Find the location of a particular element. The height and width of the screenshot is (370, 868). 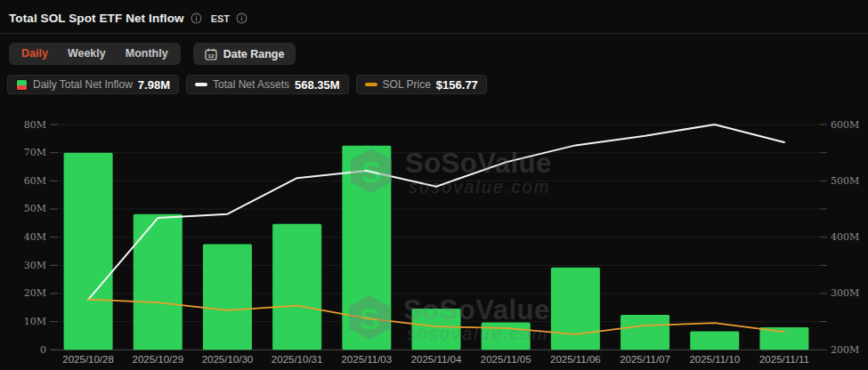

left-axis-tick-label: 0 is located at coordinates (43, 350).